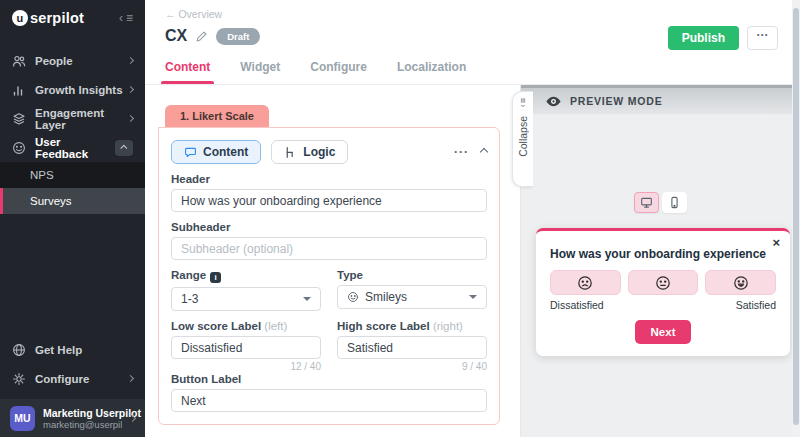 Image resolution: width=800 pixels, height=437 pixels. I want to click on sidebar-item-label: Growth Insights, so click(82, 90).